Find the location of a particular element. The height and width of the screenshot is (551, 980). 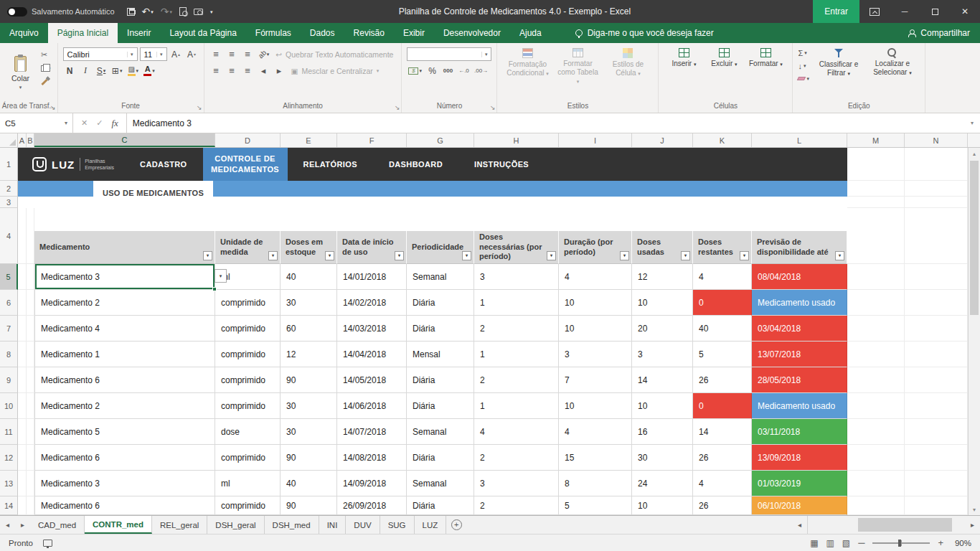

nav-tab-instrucoes: INSTRUÇÕES is located at coordinates (501, 164).